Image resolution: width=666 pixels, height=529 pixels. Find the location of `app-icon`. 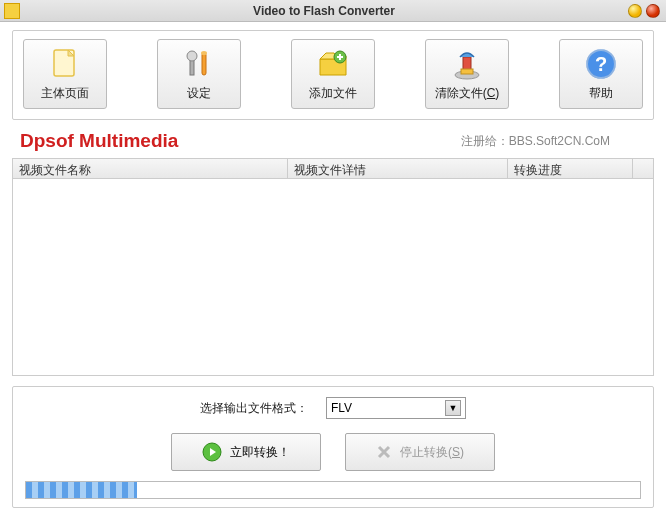

app-icon is located at coordinates (12, 11).